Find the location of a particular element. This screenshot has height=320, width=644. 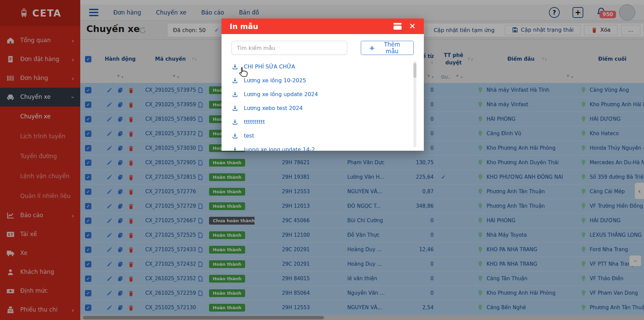

plus-icon: + is located at coordinates (372, 48).